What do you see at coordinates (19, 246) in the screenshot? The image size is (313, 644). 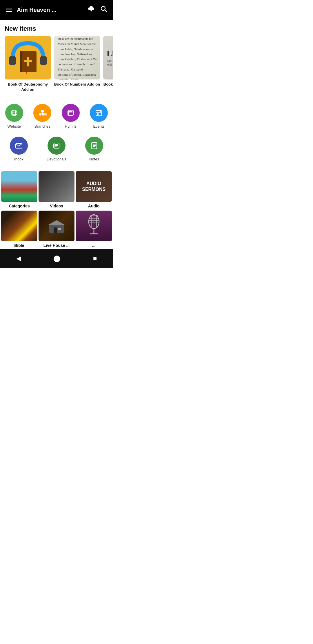 I see `bible-label: Bible` at bounding box center [19, 246].